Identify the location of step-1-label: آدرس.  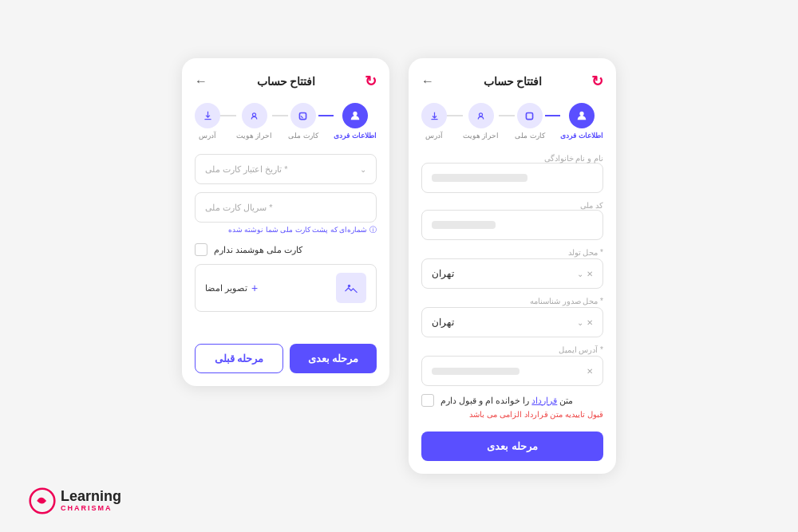
(207, 136).